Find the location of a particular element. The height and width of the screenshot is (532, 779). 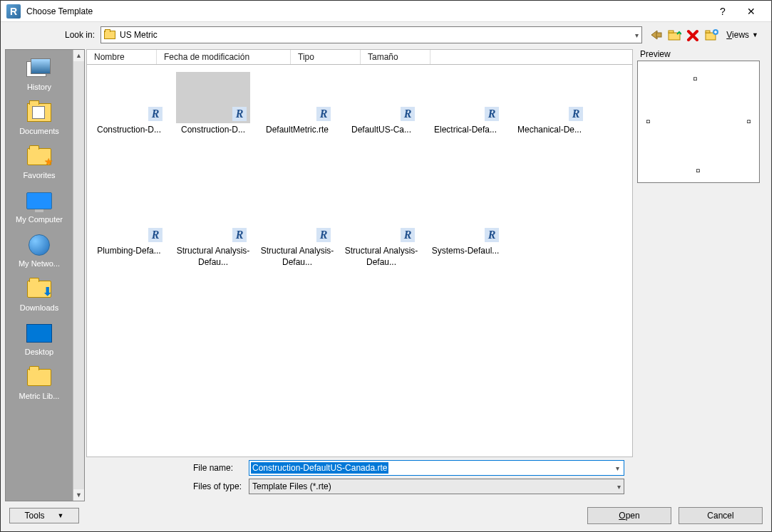

views-dropdown: Views ▼ is located at coordinates (743, 35).